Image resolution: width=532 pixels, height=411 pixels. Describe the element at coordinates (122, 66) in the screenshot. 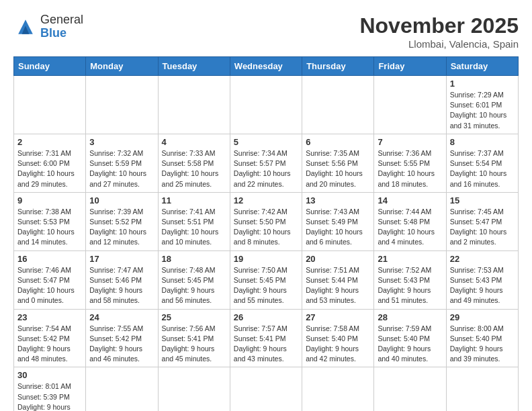

I see `weekday-header-monday: Monday` at that location.